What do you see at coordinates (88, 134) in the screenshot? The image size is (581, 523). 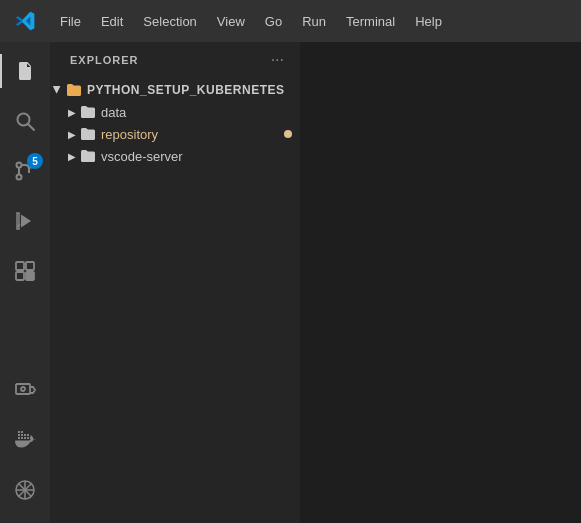 I see `repo-folder-icon` at bounding box center [88, 134].